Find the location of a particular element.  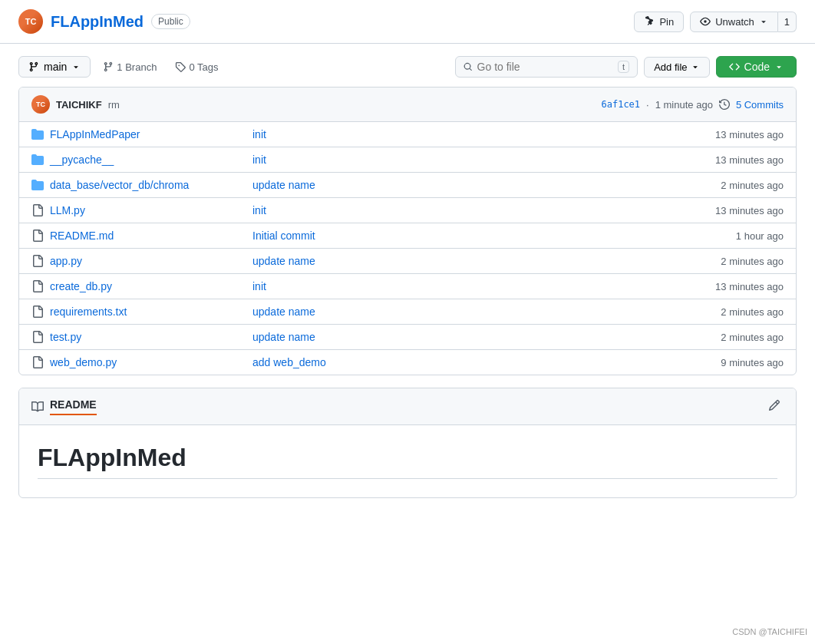

search-input is located at coordinates (546, 67).